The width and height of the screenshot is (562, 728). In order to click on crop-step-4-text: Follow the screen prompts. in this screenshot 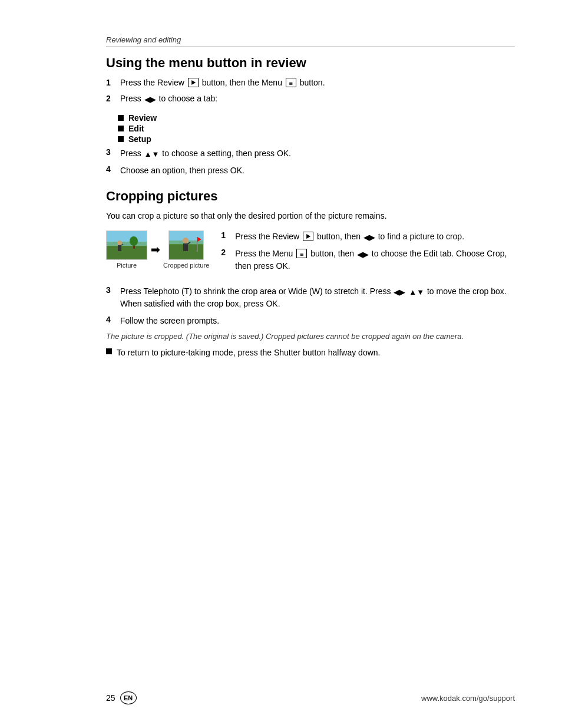, I will do `click(318, 321)`.